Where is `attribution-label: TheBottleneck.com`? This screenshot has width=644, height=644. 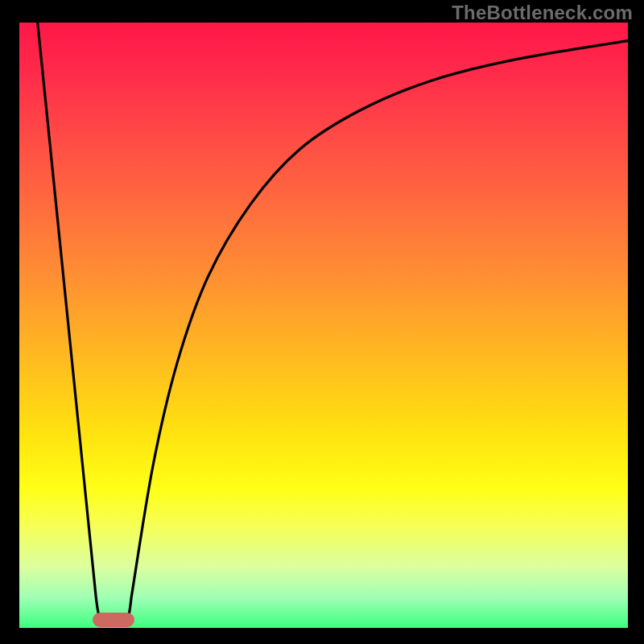
attribution-label: TheBottleneck.com is located at coordinates (543, 13).